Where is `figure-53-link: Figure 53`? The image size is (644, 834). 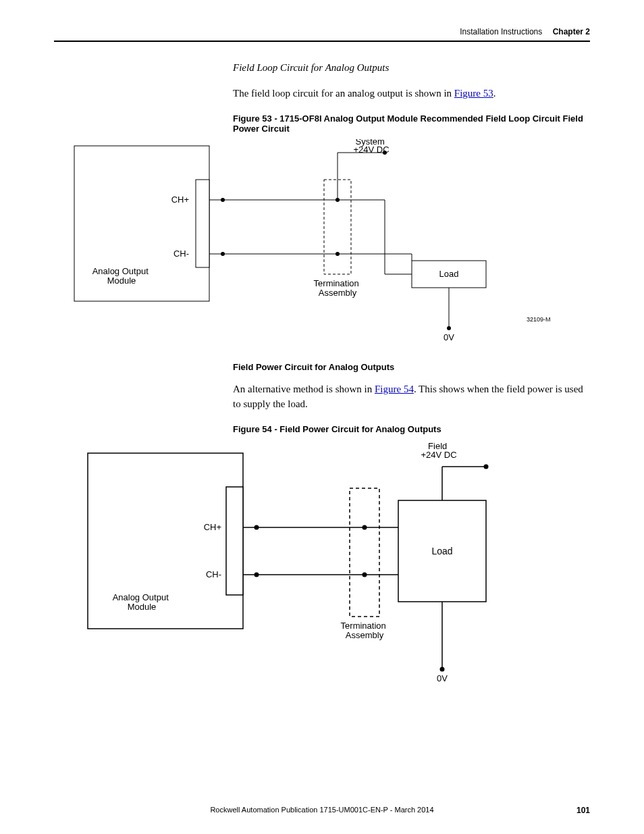 figure-53-link: Figure 53 is located at coordinates (474, 93).